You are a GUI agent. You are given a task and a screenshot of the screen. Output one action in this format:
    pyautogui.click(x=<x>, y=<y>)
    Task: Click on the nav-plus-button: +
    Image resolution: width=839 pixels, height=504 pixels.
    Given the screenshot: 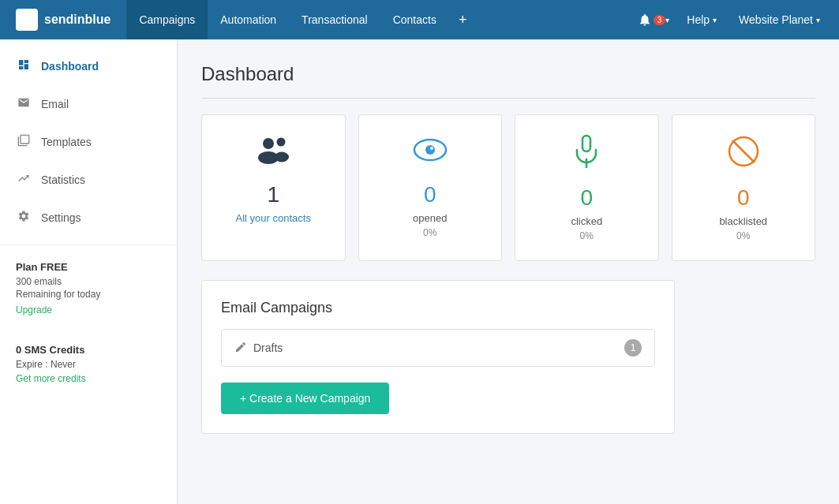 What is the action you would take?
    pyautogui.click(x=463, y=20)
    